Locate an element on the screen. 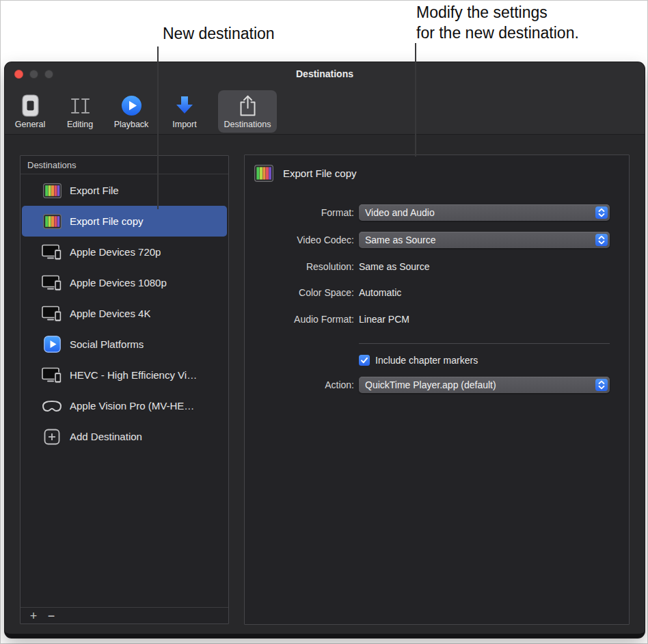 Image resolution: width=648 pixels, height=644 pixels. sidebar-item-label: Apple Devices 1080p is located at coordinates (118, 283).